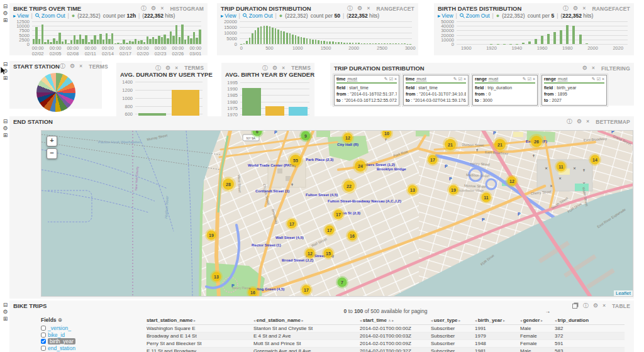 This screenshot has width=644, height=352. I want to click on marker-cluster: 28, so click(228, 184).